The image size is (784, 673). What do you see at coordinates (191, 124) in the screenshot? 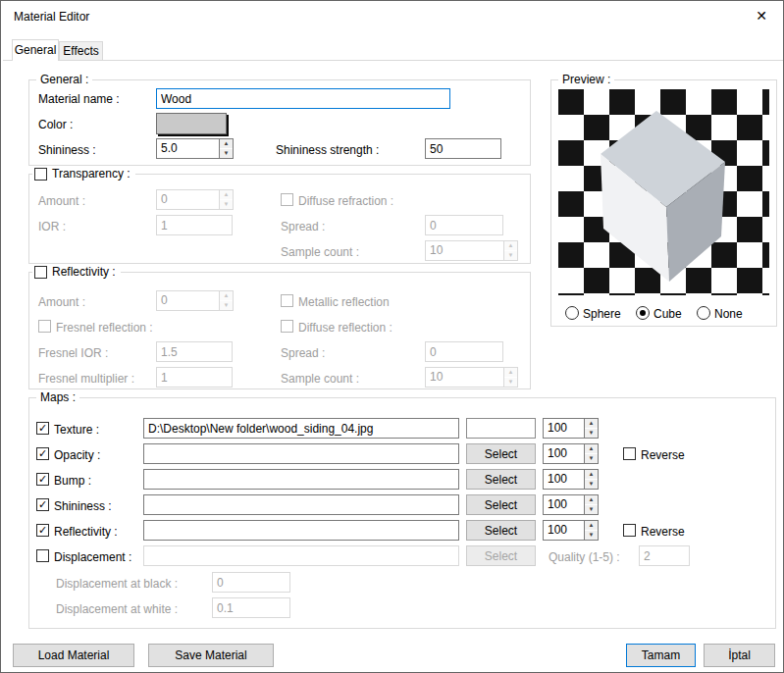
I see `color-swatch-button` at bounding box center [191, 124].